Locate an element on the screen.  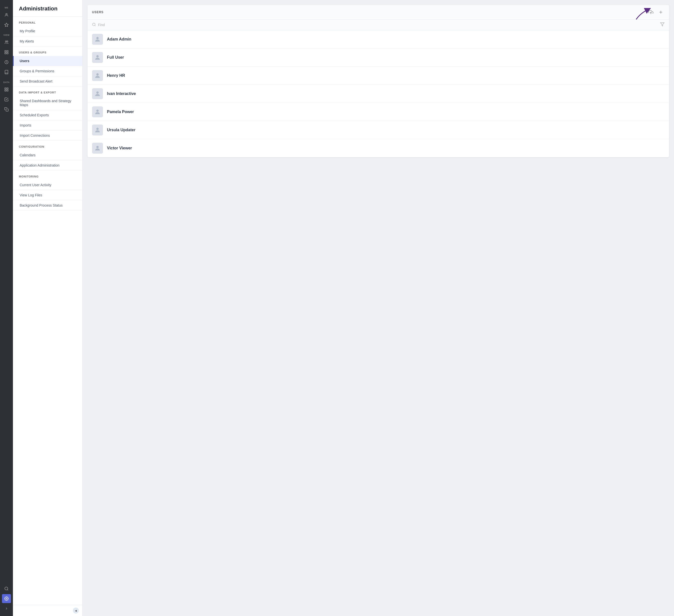
user-row-victor-viewer: Victor Viewer is located at coordinates (378, 148).